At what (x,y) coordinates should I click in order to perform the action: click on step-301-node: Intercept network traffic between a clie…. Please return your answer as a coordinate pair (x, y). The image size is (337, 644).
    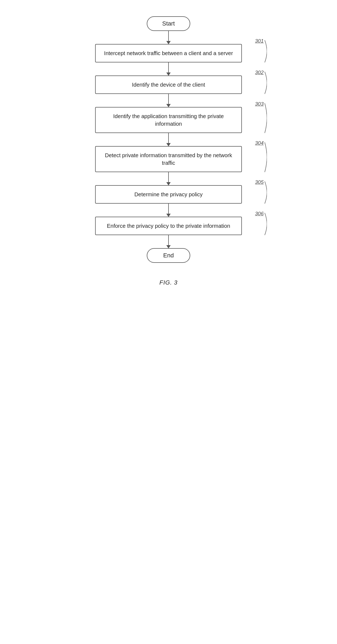
    Looking at the image, I should click on (168, 53).